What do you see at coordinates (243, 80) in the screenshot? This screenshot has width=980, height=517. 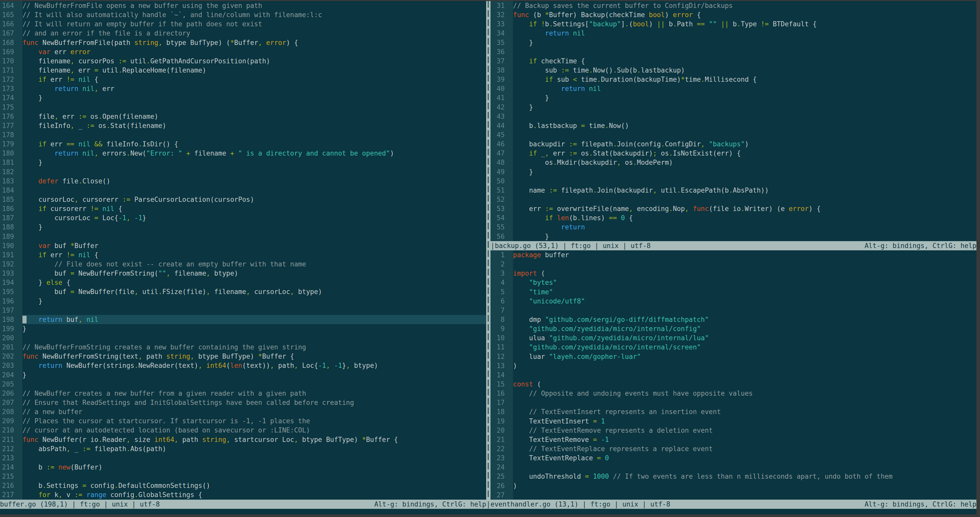 I see `code-line: 172 if err != nil {` at bounding box center [243, 80].